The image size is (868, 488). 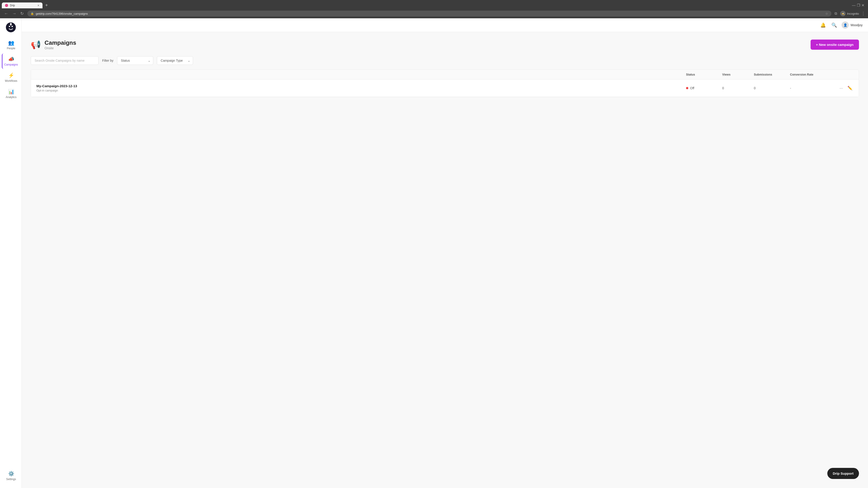 I want to click on back-button: ←, so click(x=6, y=13).